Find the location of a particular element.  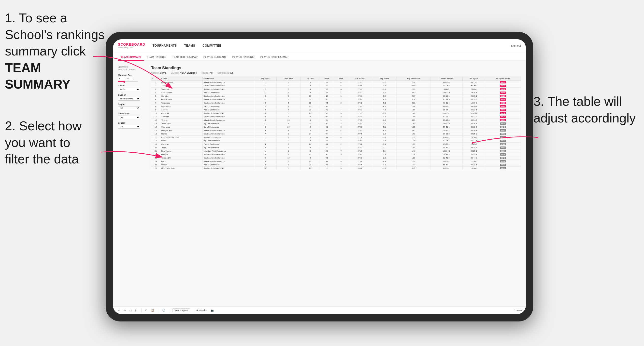

cell-conf-rank: 6 is located at coordinates (288, 103).